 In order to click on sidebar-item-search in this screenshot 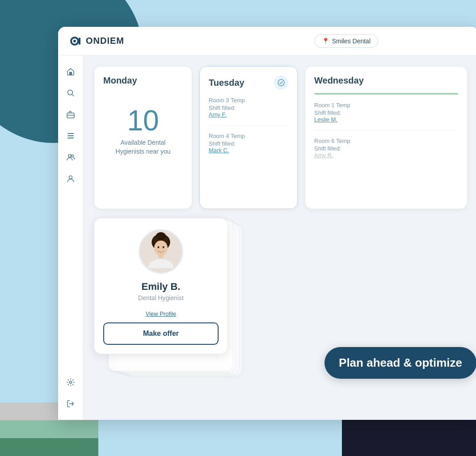, I will do `click(71, 93)`.